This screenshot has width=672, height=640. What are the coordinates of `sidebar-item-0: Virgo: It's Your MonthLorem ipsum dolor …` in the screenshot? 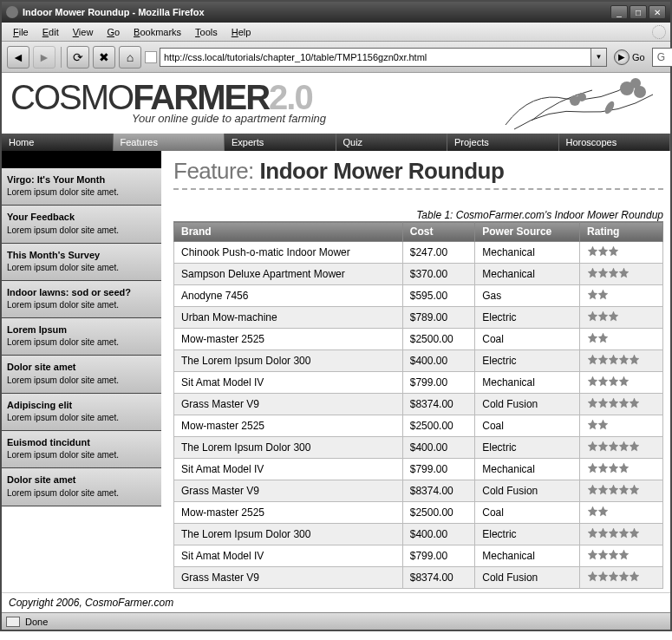 It's located at (82, 187).